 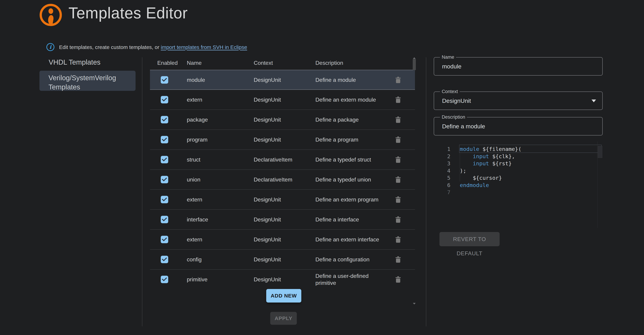 I want to click on table-row: extern DesignUnit Define an extern inter…, so click(x=282, y=240).